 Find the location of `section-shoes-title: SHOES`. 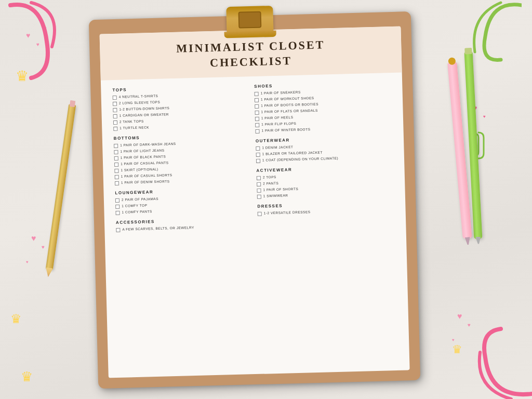

section-shoes-title: SHOES is located at coordinates (322, 85).